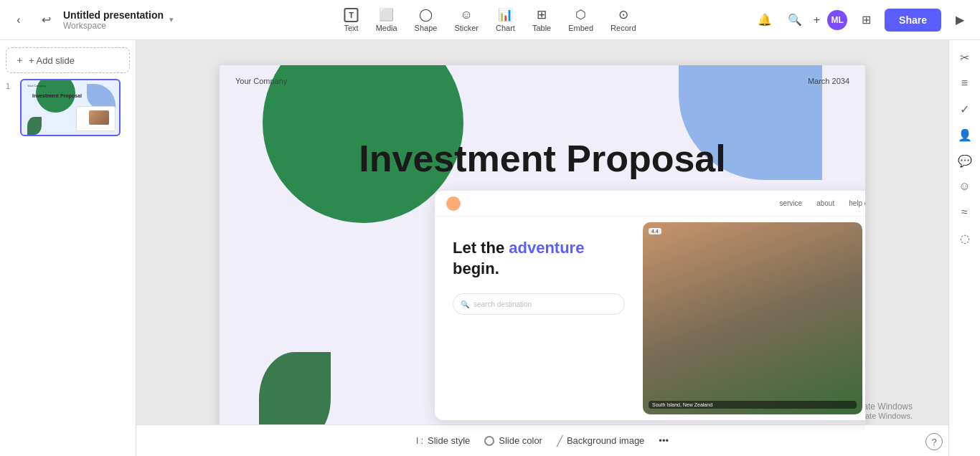 Image resolution: width=980 pixels, height=456 pixels. I want to click on adventure-word: adventure, so click(547, 248).